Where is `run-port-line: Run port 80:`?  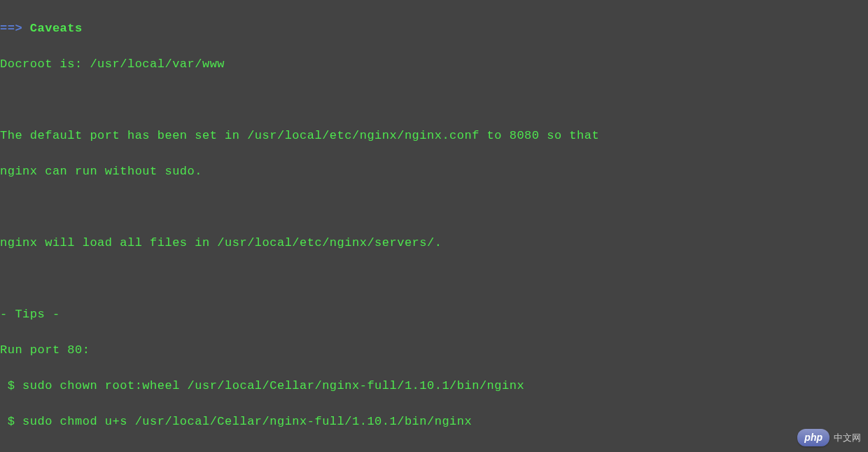 run-port-line: Run port 80: is located at coordinates (434, 350).